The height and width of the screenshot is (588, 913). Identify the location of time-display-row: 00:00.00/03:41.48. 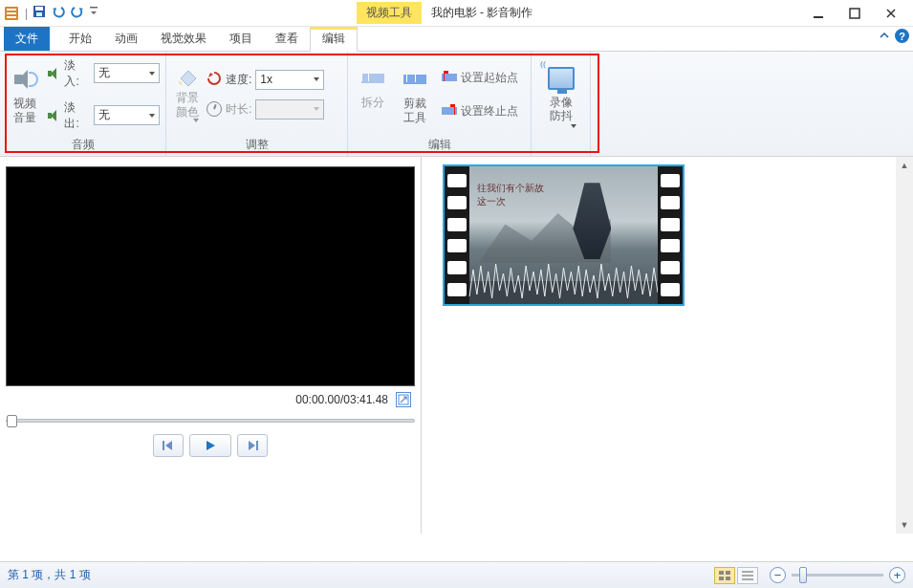
(210, 400).